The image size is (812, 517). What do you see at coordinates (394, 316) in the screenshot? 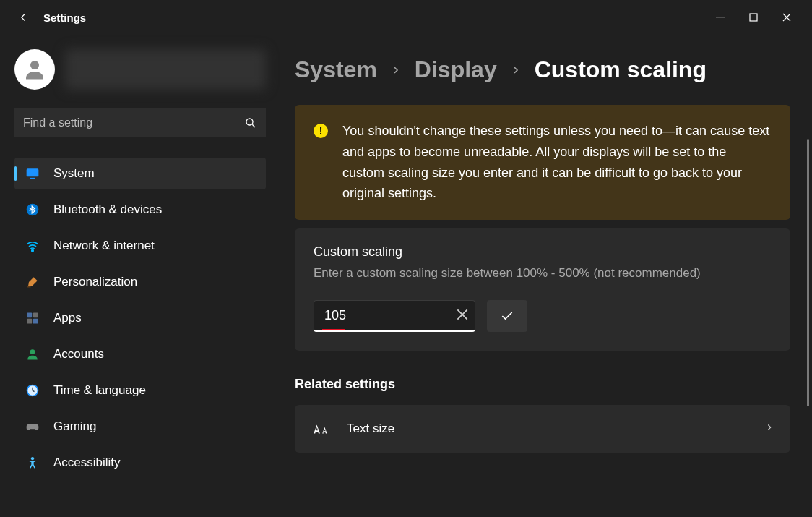
I see `scaling-input` at bounding box center [394, 316].